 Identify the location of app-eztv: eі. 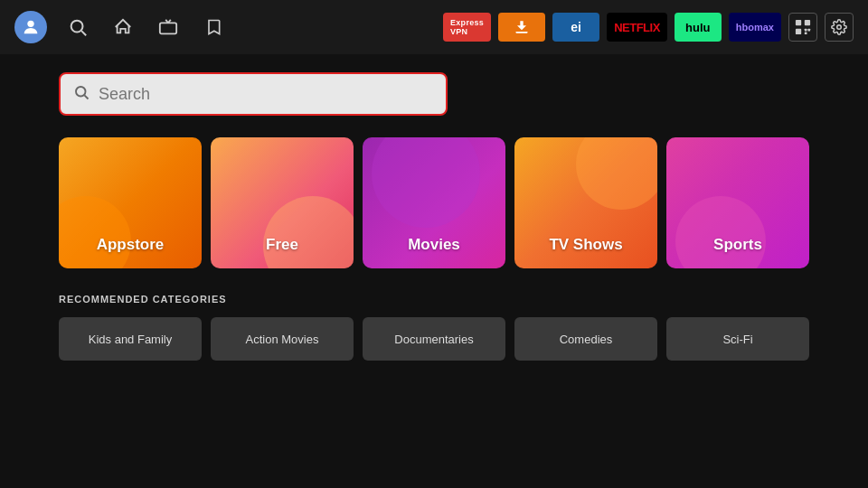
(576, 27).